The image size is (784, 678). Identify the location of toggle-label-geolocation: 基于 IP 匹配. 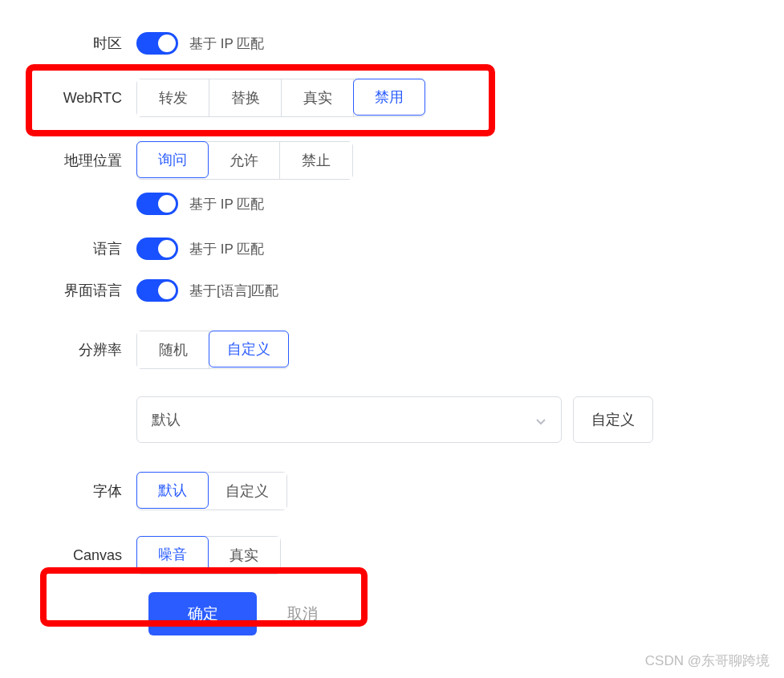
(226, 204).